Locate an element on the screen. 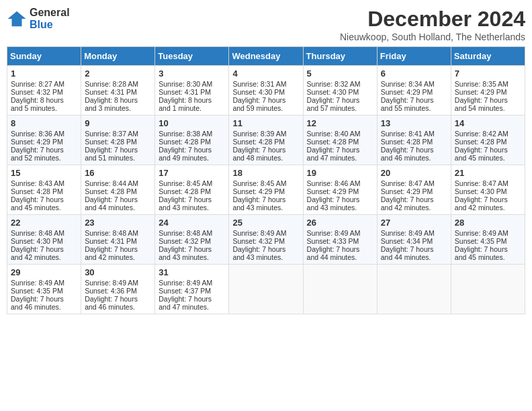 Image resolution: width=532 pixels, height=411 pixels. calendar-cell: 6Sunrise: 8:34 AMSunset: 4:29 PMDaylight… is located at coordinates (414, 91).